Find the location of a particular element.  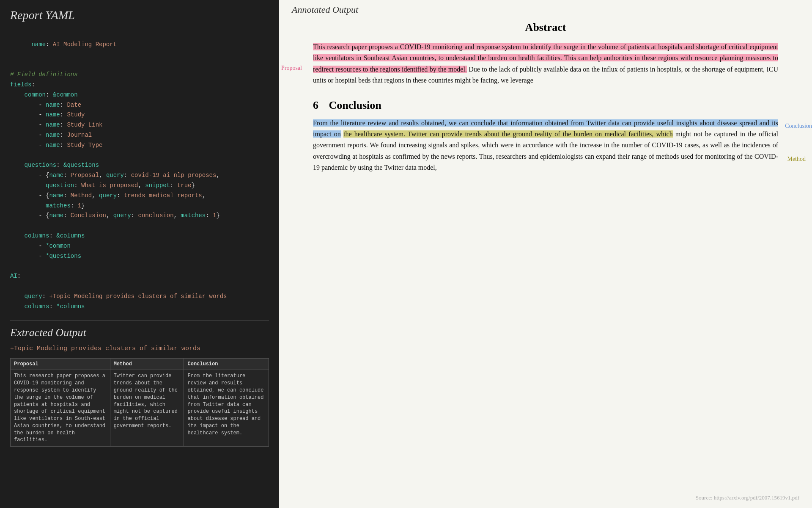

col-method: Method is located at coordinates (147, 364).